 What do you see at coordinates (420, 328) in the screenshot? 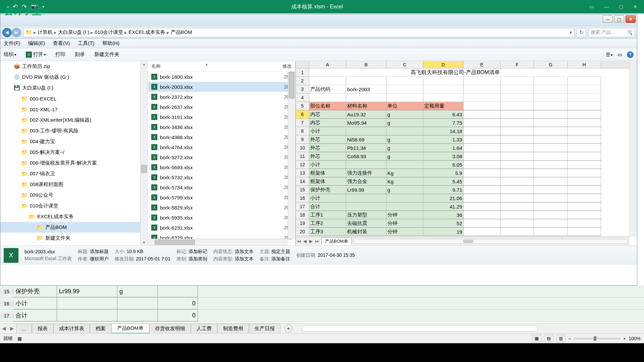
I see `sheet-hscrollbar` at bounding box center [420, 328].